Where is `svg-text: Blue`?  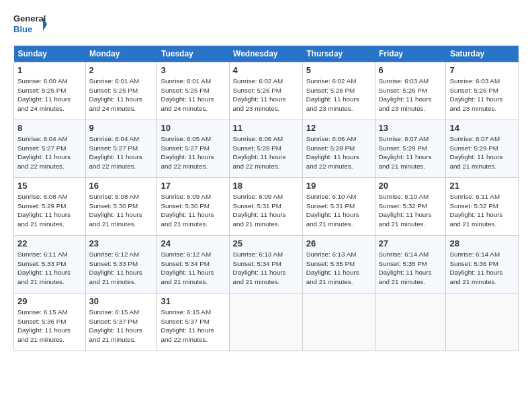
svg-text: Blue is located at coordinates (23, 30).